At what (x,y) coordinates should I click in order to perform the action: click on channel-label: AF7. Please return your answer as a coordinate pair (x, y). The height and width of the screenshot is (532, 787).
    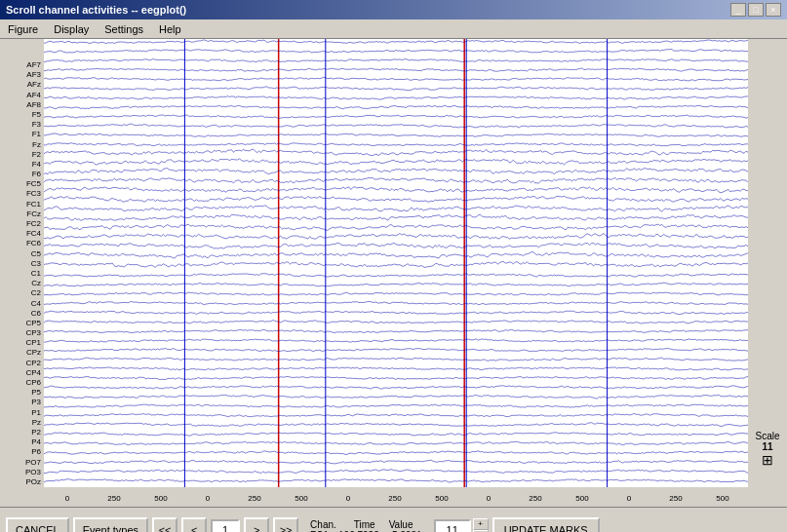
    Looking at the image, I should click on (21, 65).